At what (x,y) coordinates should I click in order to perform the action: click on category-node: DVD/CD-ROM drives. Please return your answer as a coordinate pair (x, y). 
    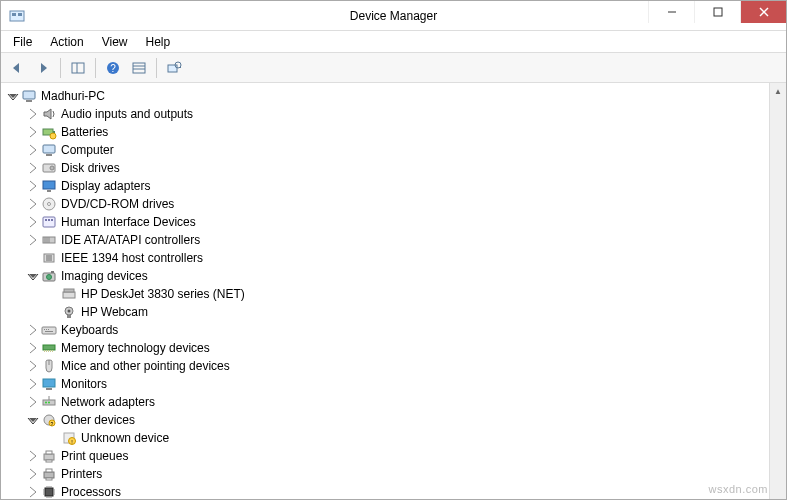
    Looking at the image, I should click on (406, 204).